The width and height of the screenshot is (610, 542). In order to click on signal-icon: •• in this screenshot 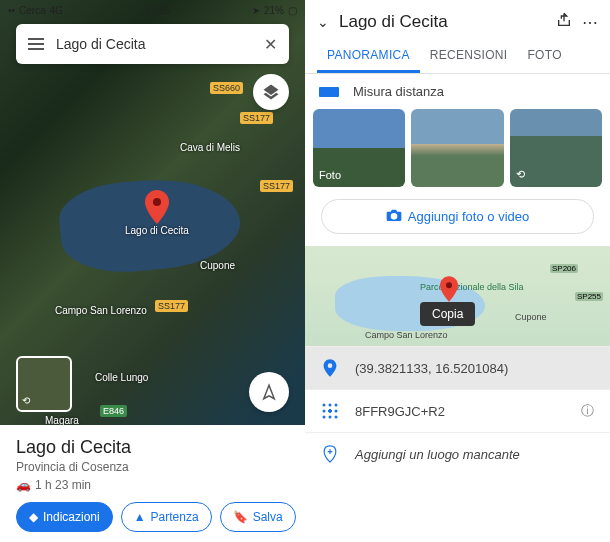, I will do `click(12, 10)`.